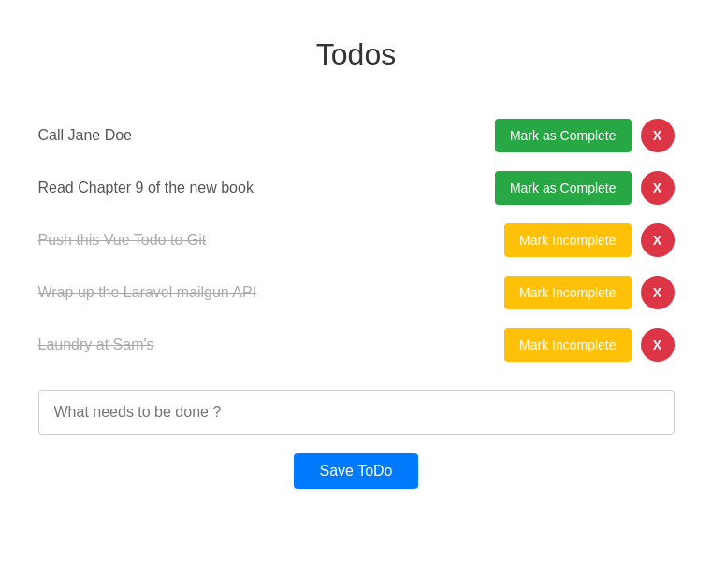  What do you see at coordinates (267, 136) in the screenshot?
I see `todo-text: Call Jane Doe` at bounding box center [267, 136].